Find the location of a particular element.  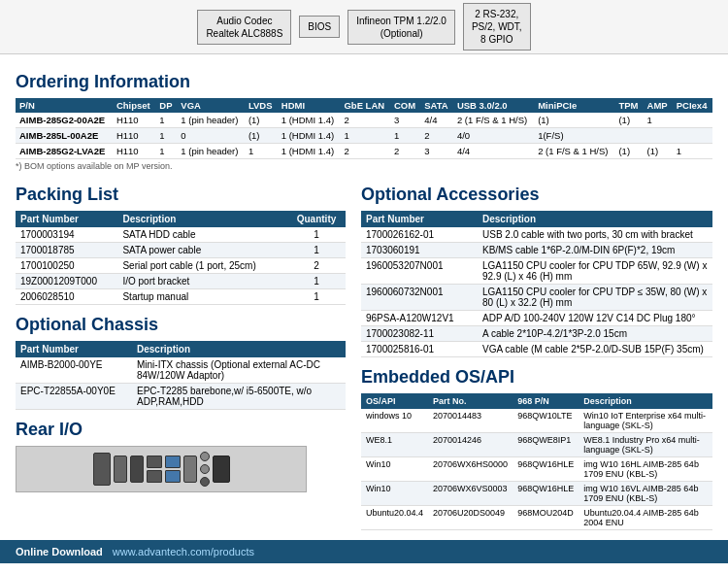

os-cell: 2070014483 is located at coordinates (470, 422).